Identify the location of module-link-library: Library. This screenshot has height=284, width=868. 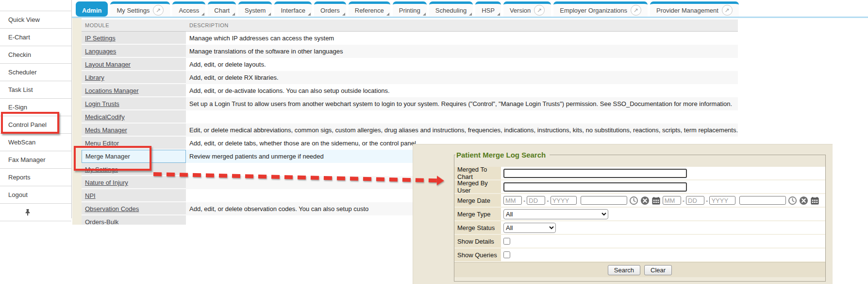
(95, 78).